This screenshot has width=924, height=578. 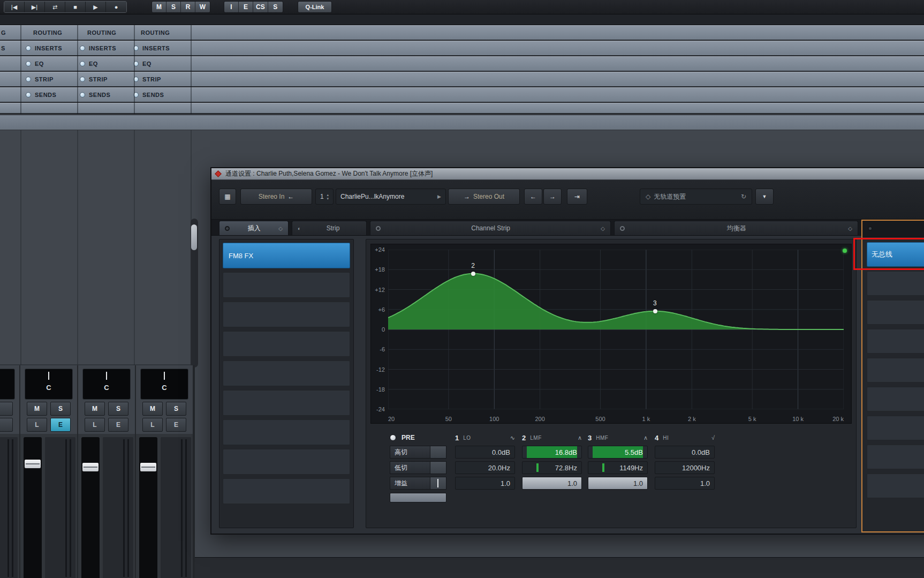 I want to click on high-cut-button: 高切, so click(x=410, y=452).